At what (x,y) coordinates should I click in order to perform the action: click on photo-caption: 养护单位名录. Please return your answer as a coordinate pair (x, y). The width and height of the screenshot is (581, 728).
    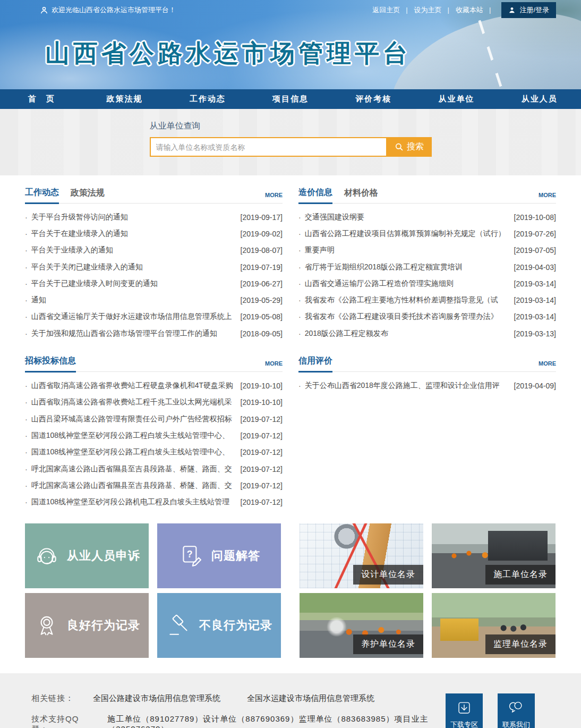
    Looking at the image, I should click on (388, 644).